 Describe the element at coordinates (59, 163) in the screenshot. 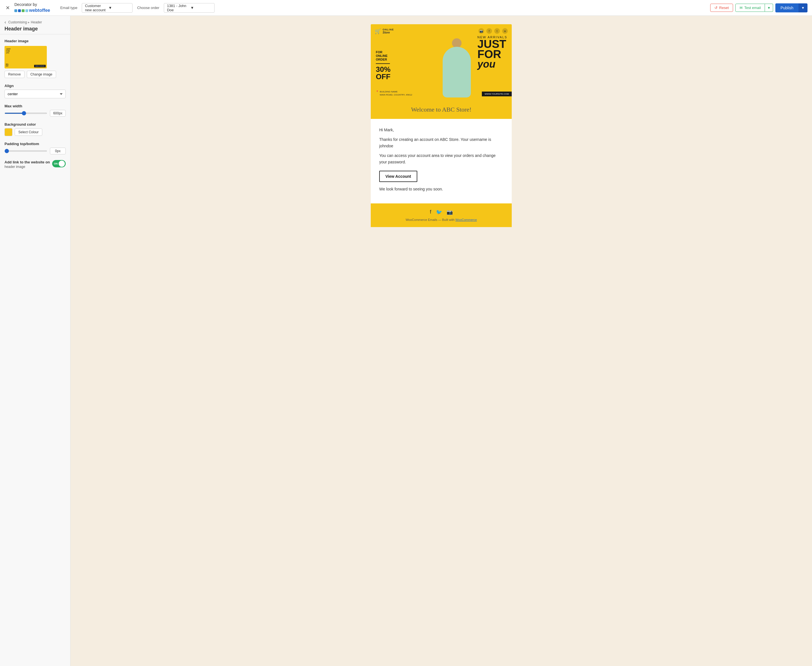

I see `link-toggle: ON` at that location.